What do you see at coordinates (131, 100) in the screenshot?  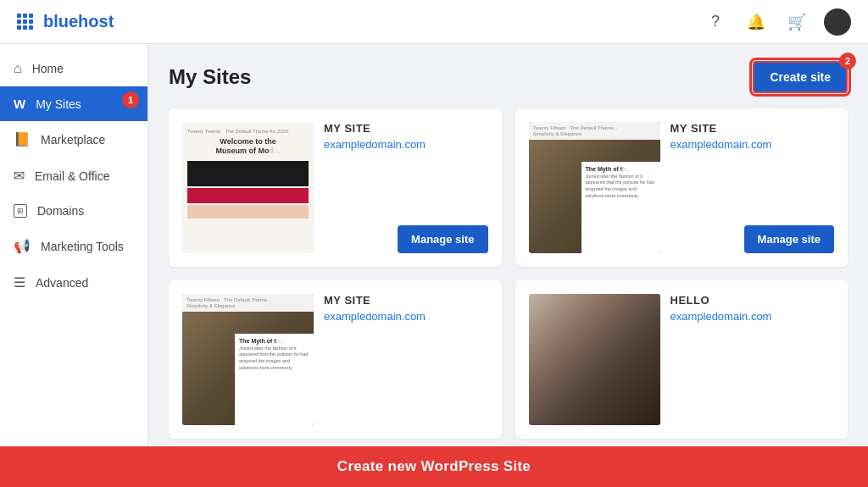 I see `my-sites-badge: 1` at bounding box center [131, 100].